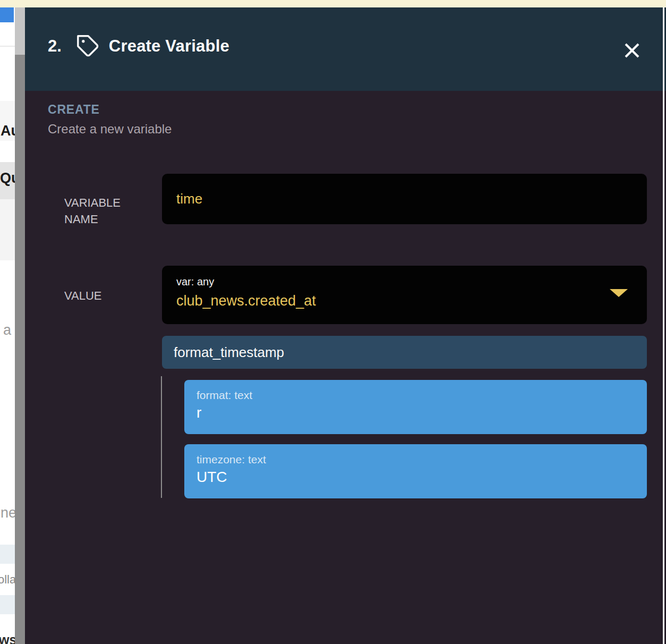 This screenshot has width=666, height=644. What do you see at coordinates (415, 407) in the screenshot?
I see `param-format-box: format: text r` at bounding box center [415, 407].